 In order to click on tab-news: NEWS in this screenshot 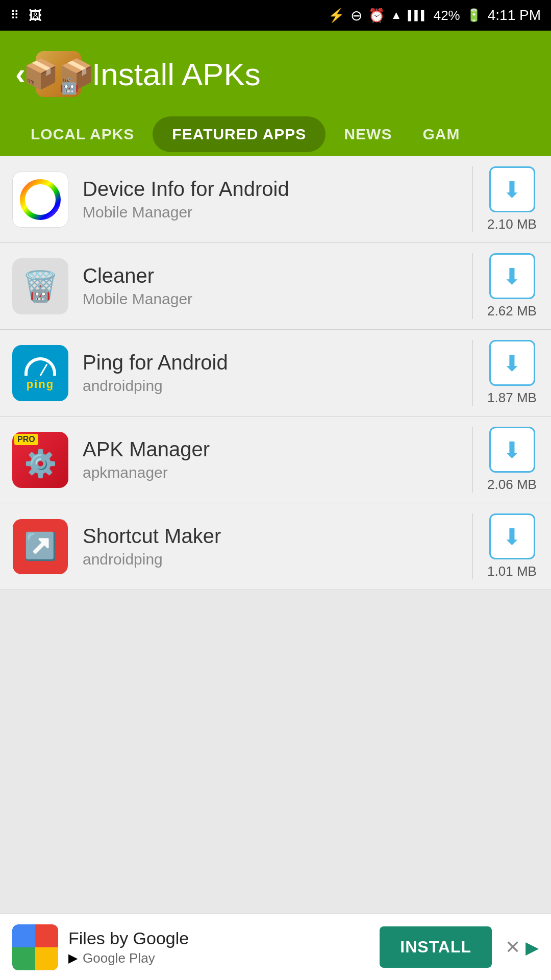, I will do `click(368, 134)`.